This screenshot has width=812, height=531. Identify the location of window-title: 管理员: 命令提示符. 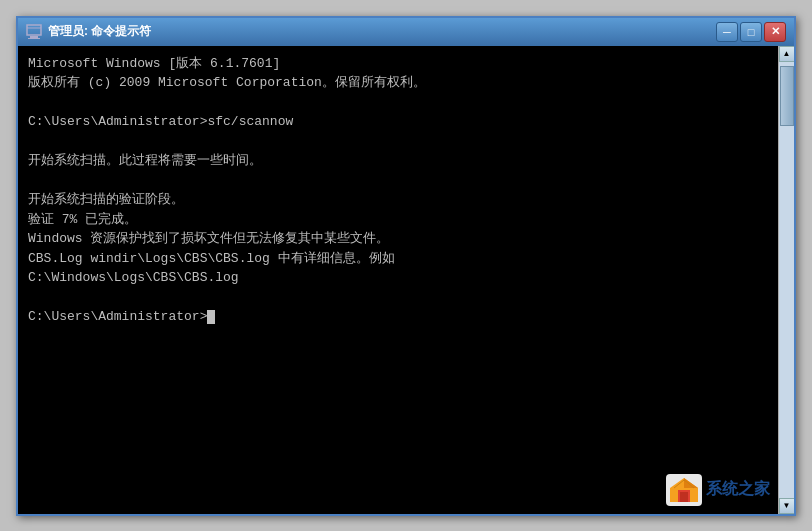
(382, 32).